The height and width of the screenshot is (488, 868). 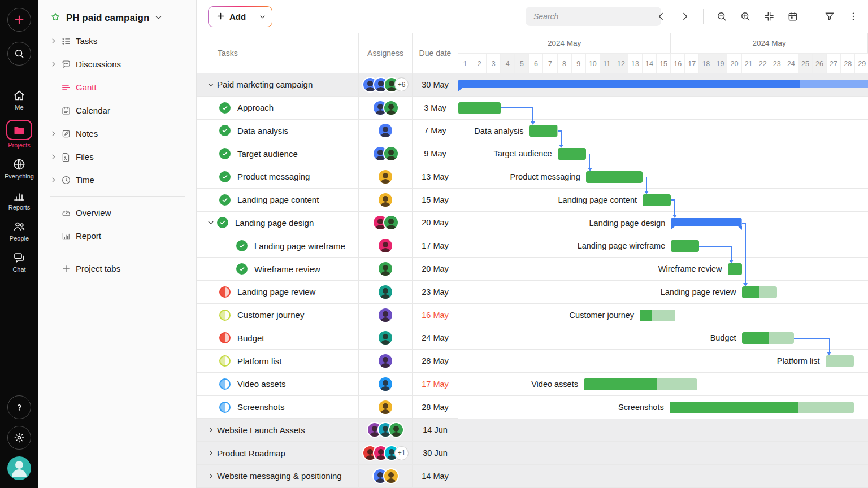 What do you see at coordinates (19, 200) in the screenshot?
I see `rail-item-reports: Reports` at bounding box center [19, 200].